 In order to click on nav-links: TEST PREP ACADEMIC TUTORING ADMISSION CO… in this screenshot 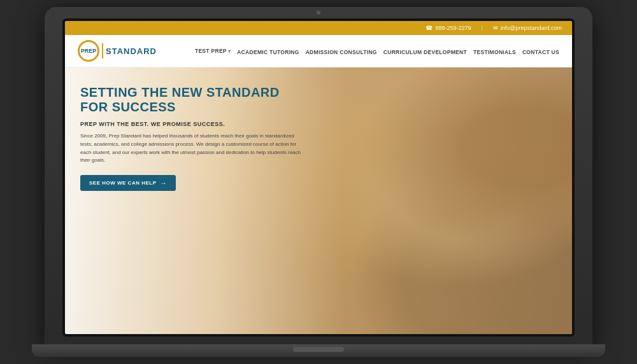, I will do `click(377, 51)`.